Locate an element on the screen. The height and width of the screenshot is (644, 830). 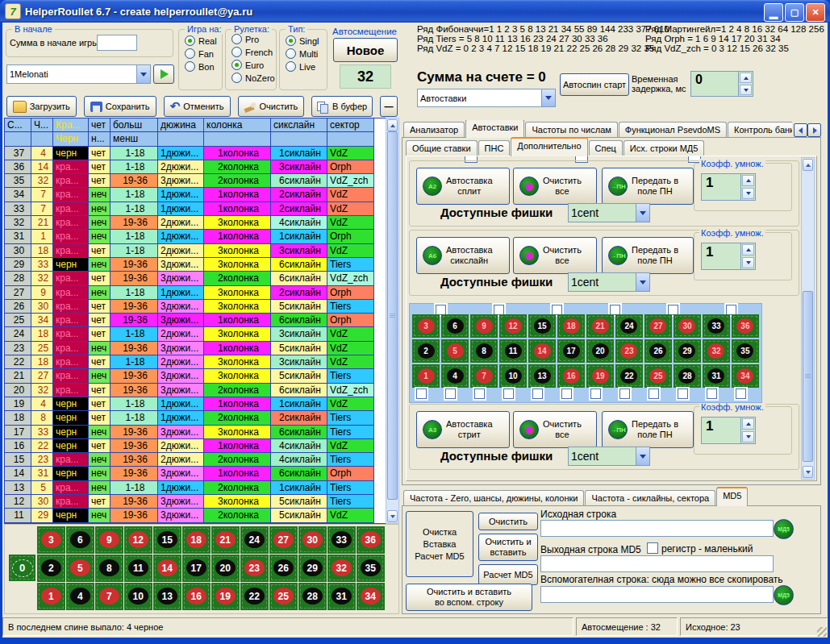
tab-inner-3: Спец is located at coordinates (606, 148).